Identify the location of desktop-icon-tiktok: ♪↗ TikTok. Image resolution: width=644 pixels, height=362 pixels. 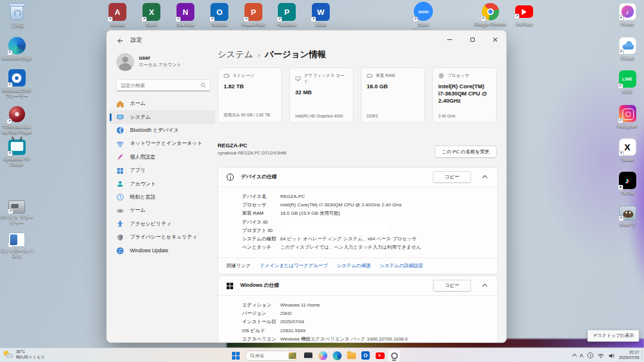
(627, 184).